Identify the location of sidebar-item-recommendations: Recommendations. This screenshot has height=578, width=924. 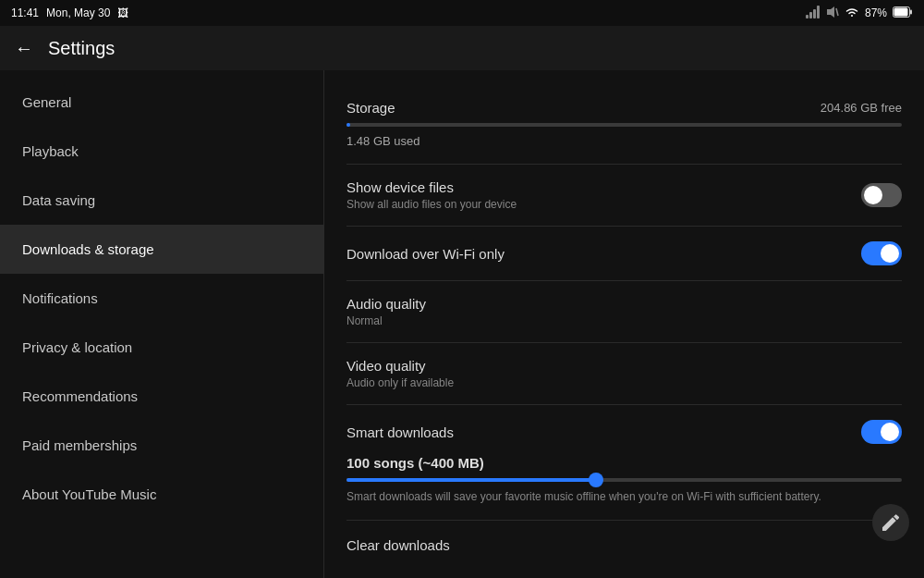
(162, 396).